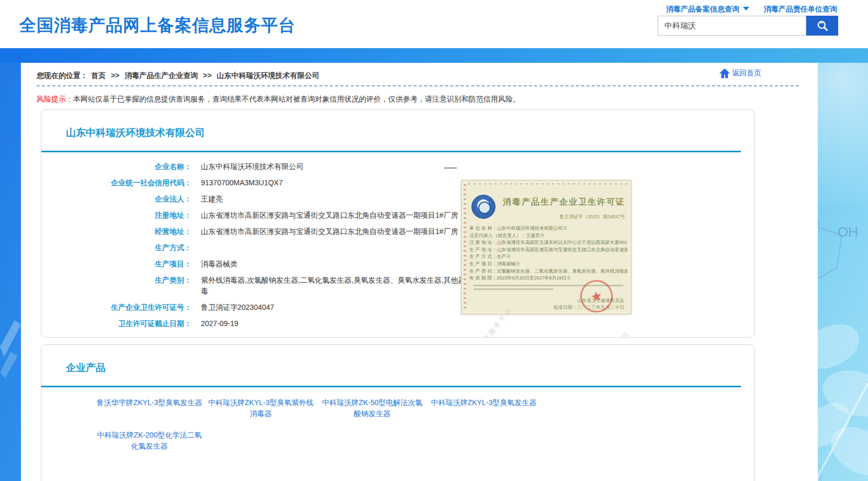 This screenshot has height=481, width=868. I want to click on certificate-photo: 消毒产品生产企业卫生许可证 鲁卫消证字（2023）第04047号 单 位 名 称…, so click(546, 247).